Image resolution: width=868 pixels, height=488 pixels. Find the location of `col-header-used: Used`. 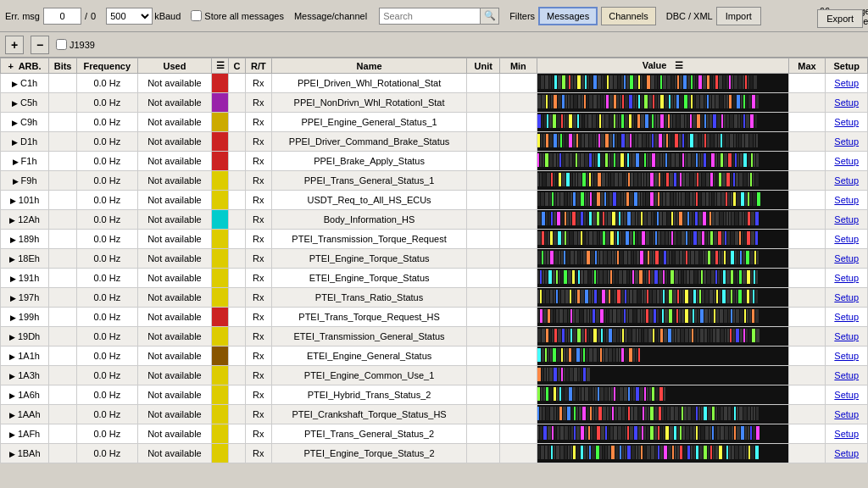

col-header-used: Used is located at coordinates (175, 66).